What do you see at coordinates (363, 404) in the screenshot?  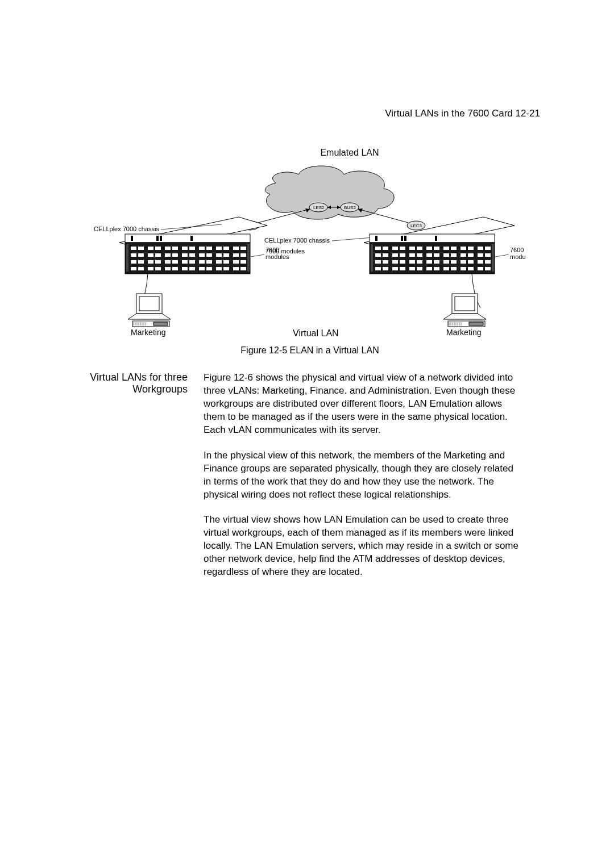 I see `para-1: Figure 12-6 shows the physical and virtu…` at bounding box center [363, 404].